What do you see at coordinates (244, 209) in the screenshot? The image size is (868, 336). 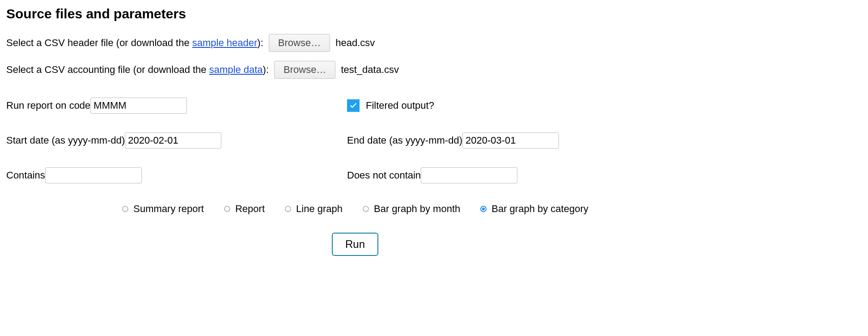 I see `report-type-option: Report` at bounding box center [244, 209].